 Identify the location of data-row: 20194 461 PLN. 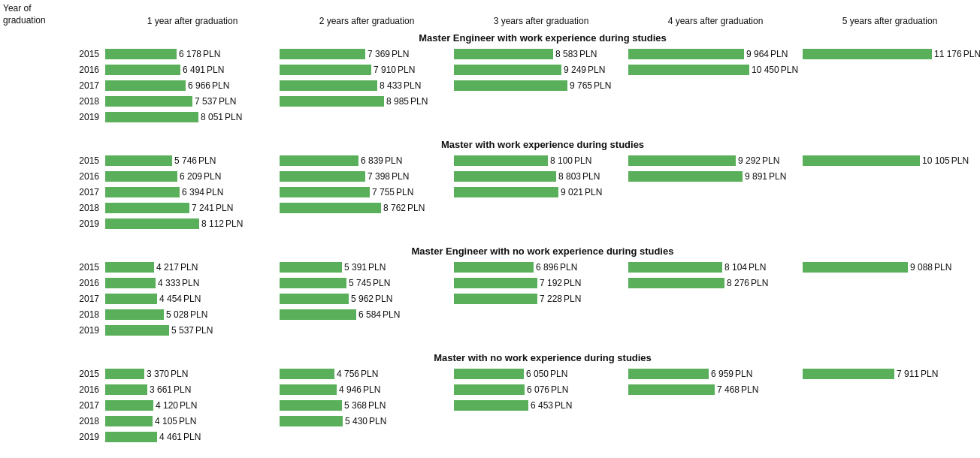
(490, 437).